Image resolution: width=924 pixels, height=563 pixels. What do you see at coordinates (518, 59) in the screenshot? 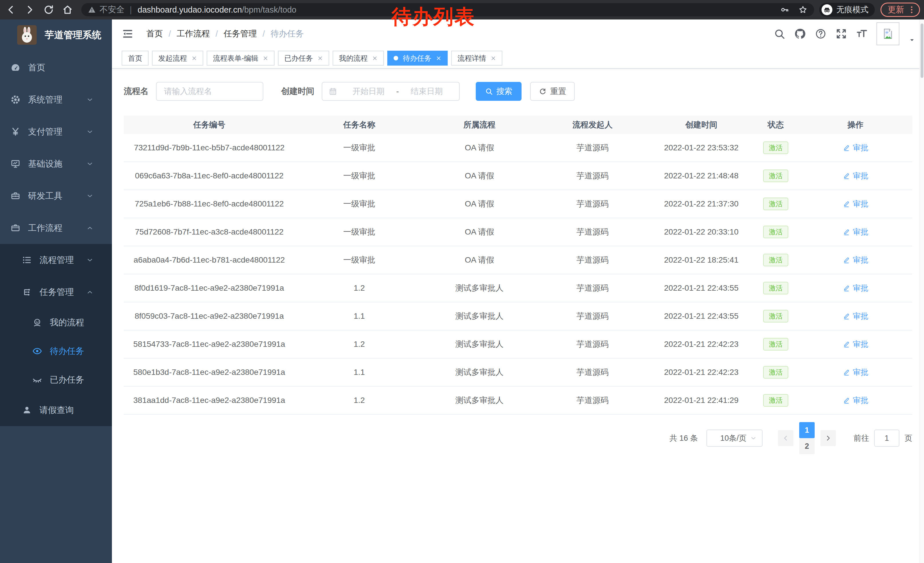
I see `tab-bar: 首页发起流程流程表单-编辑已办任务我的流程待办任务流程详情` at bounding box center [518, 59].